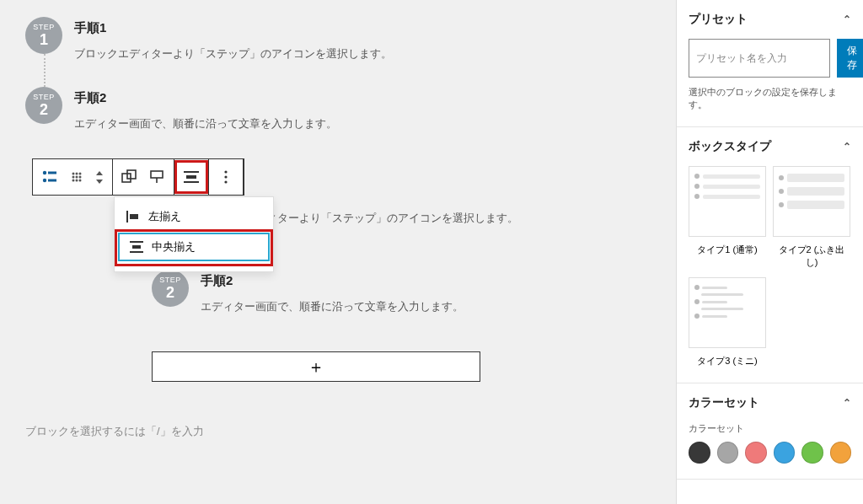 The height and width of the screenshot is (504, 863). Describe the element at coordinates (770, 432) in the screenshot. I see `colorset-panel: カラーセット ⌃ カラーセット` at that location.